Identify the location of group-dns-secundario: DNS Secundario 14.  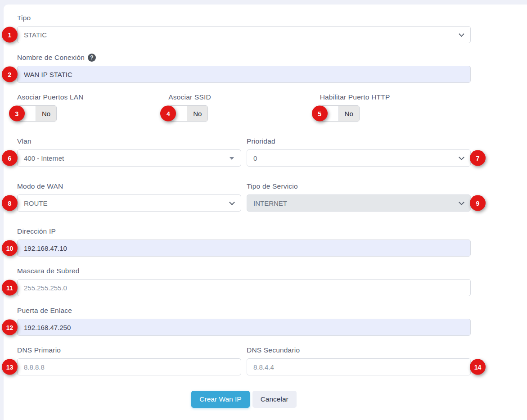
(359, 361).